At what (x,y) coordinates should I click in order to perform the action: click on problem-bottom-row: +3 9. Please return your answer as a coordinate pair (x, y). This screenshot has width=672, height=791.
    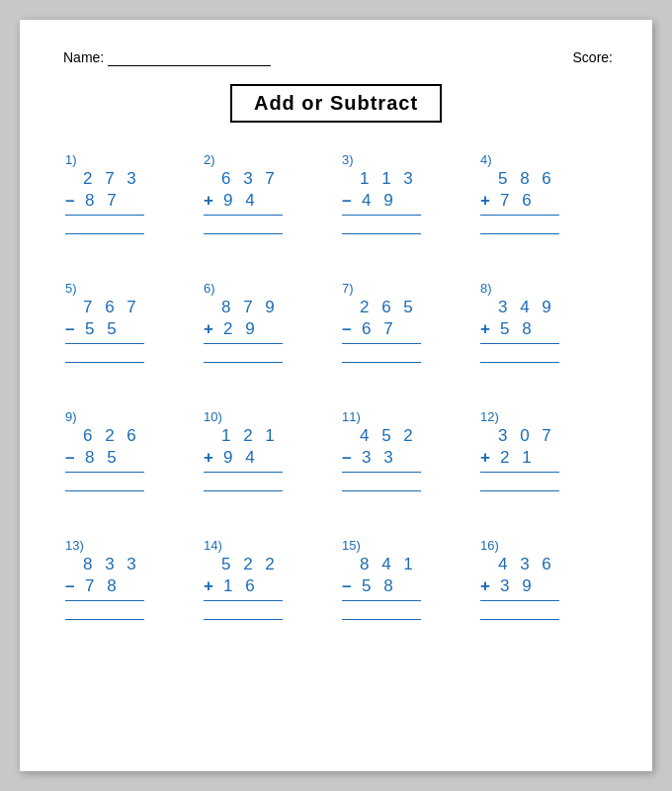
    Looking at the image, I should click on (508, 586).